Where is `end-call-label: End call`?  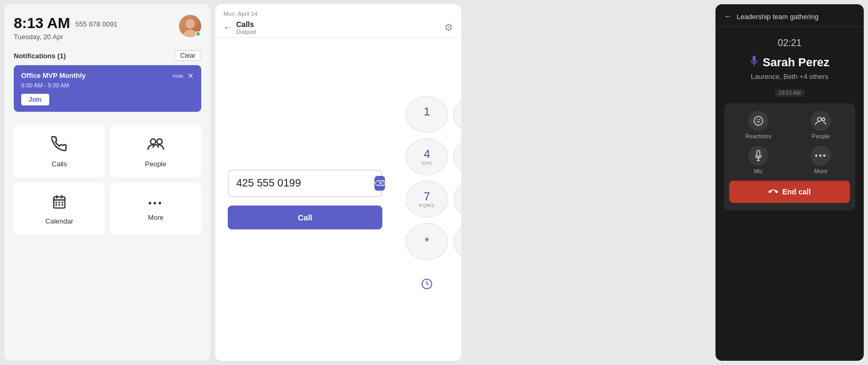
end-call-label: End call is located at coordinates (797, 192).